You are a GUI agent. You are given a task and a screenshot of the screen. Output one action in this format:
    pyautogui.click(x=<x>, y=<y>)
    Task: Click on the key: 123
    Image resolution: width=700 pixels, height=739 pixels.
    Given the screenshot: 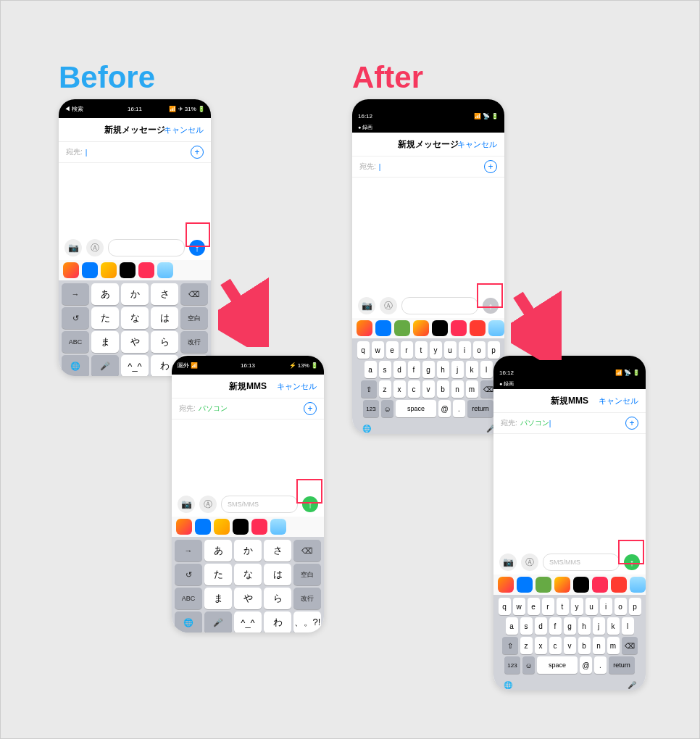 What is the action you would take?
    pyautogui.click(x=371, y=409)
    